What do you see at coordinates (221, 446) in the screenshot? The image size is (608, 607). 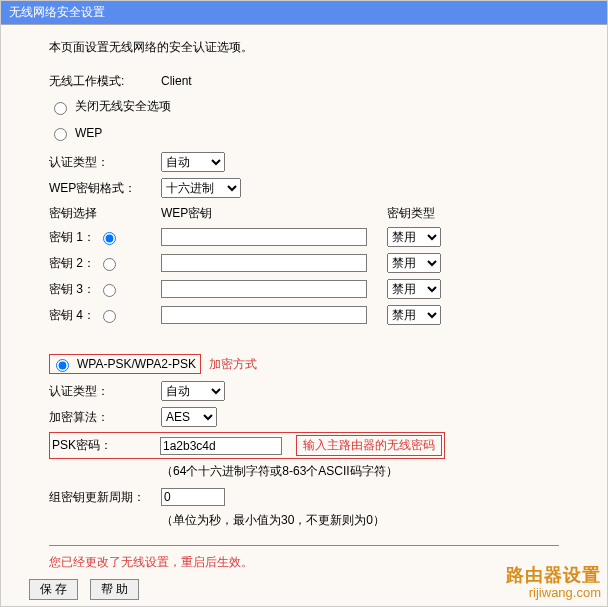 I see `psk-input` at bounding box center [221, 446].